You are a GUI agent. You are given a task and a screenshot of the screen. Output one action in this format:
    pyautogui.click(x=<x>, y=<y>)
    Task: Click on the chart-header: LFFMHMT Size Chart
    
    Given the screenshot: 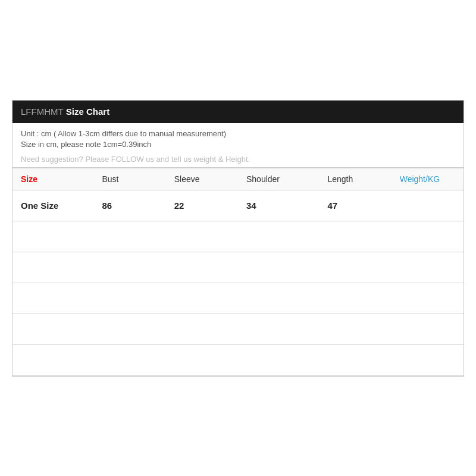 What is the action you would take?
    pyautogui.click(x=238, y=112)
    